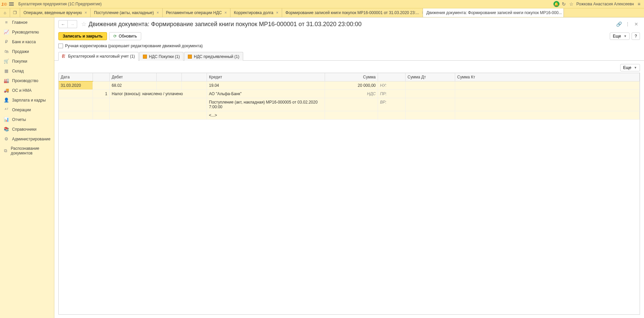 This screenshot has width=644, height=318. I want to click on hamburger-icon, so click(12, 4).